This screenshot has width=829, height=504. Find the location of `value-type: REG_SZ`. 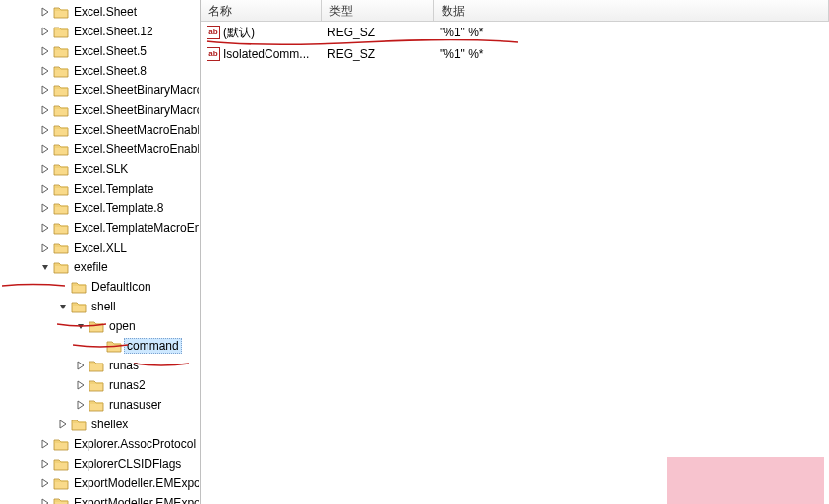

value-type: REG_SZ is located at coordinates (378, 32).